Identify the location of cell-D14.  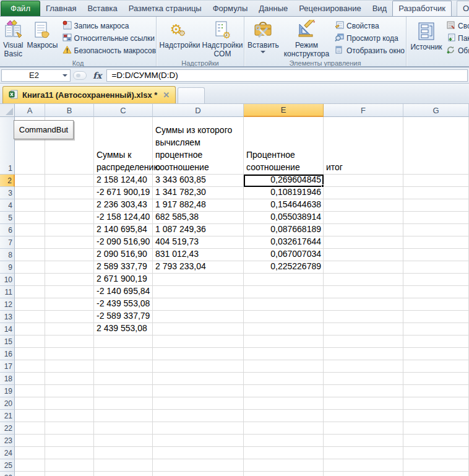
(198, 329).